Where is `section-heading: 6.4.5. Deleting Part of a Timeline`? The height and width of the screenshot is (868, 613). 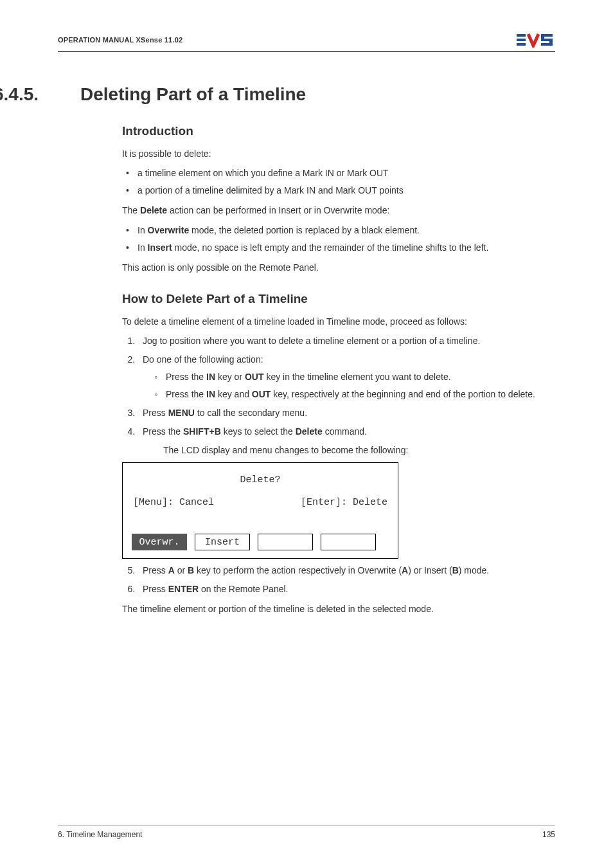
section-heading: 6.4.5. Deleting Part of a Timeline is located at coordinates (278, 95).